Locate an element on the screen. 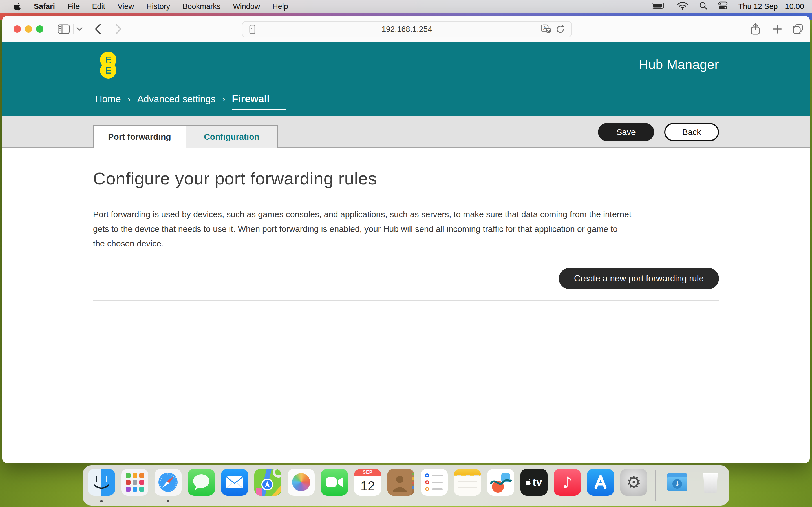  dock-item-safari is located at coordinates (168, 482).